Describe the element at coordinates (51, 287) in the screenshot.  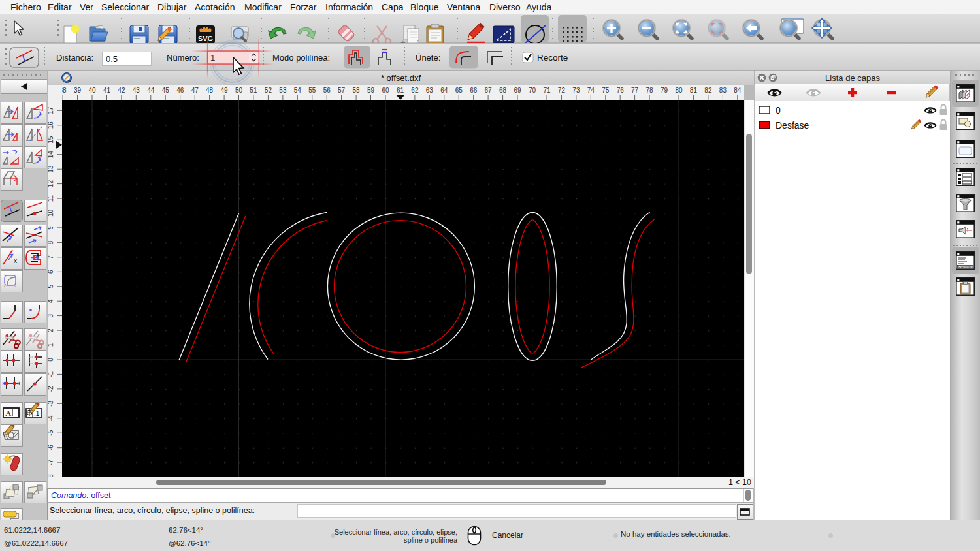
I see `svg-text: 5` at that location.